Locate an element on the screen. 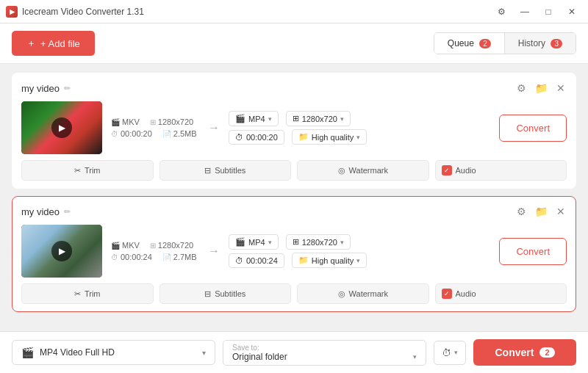 The image size is (588, 373). minimize-btn: — is located at coordinates (525, 12).